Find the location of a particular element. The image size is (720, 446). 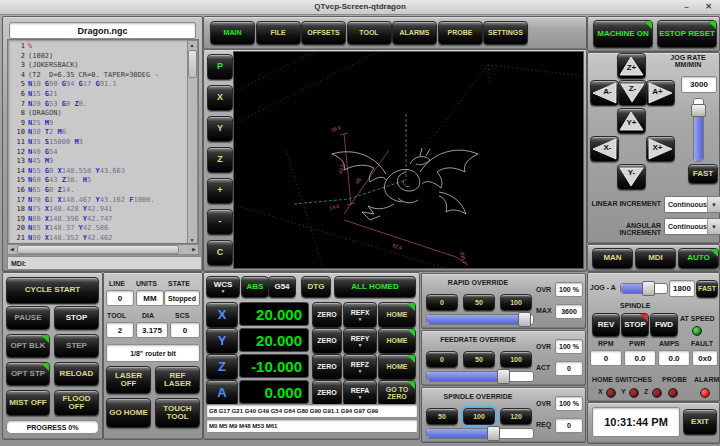

jog-Y-minusplus-button: Y+ is located at coordinates (632, 121).